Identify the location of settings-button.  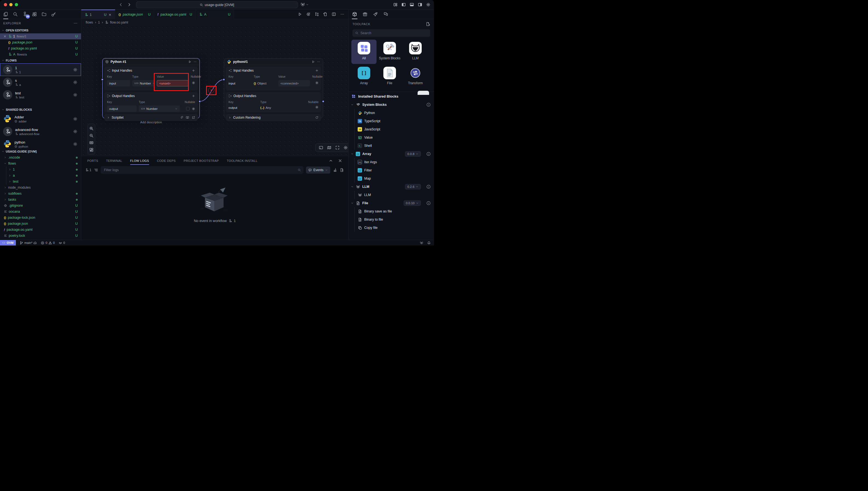
(428, 5).